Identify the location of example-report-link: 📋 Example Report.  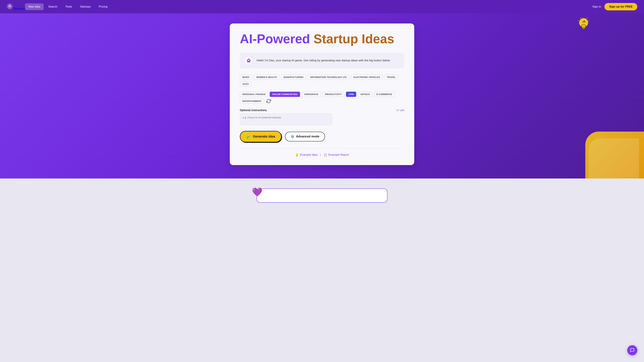
(336, 155).